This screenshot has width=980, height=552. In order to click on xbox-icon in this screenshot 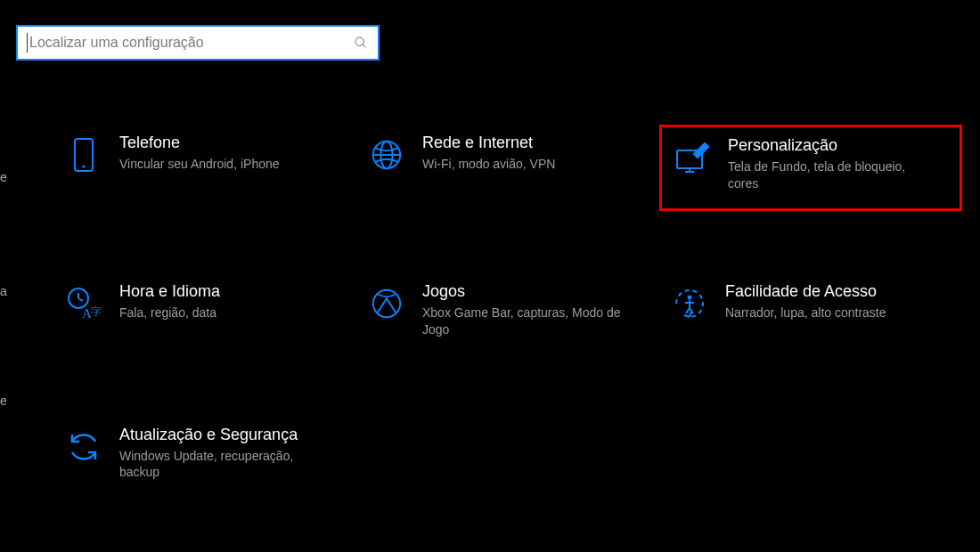, I will do `click(387, 304)`.